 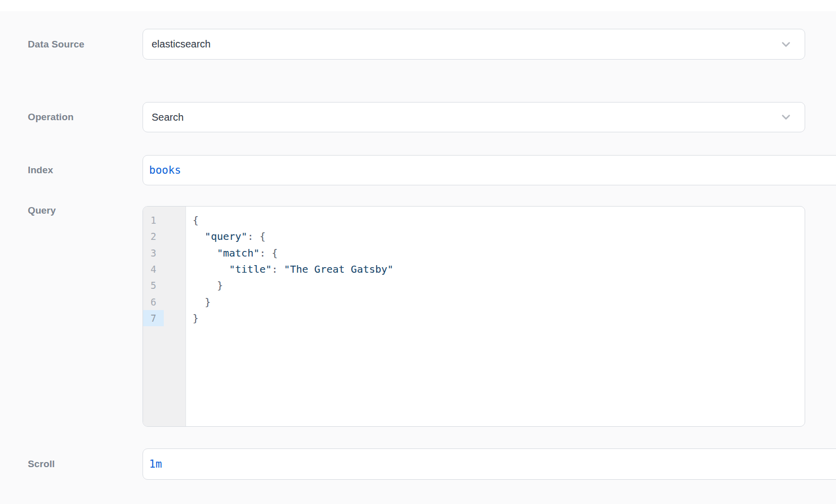 I want to click on field-label-scroll: Scroll, so click(x=81, y=464).